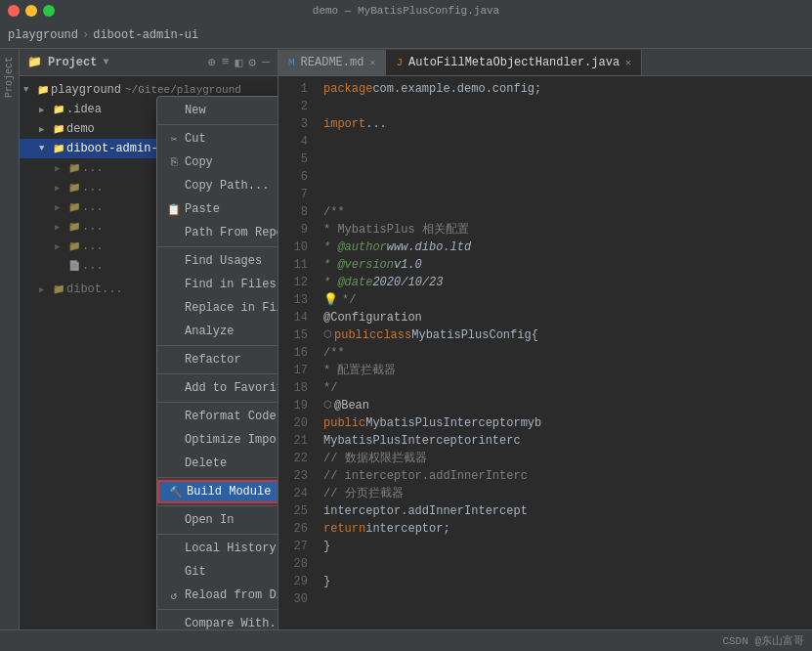  Describe the element at coordinates (212, 63) in the screenshot. I see `panel-icon-add: ⊕` at that location.